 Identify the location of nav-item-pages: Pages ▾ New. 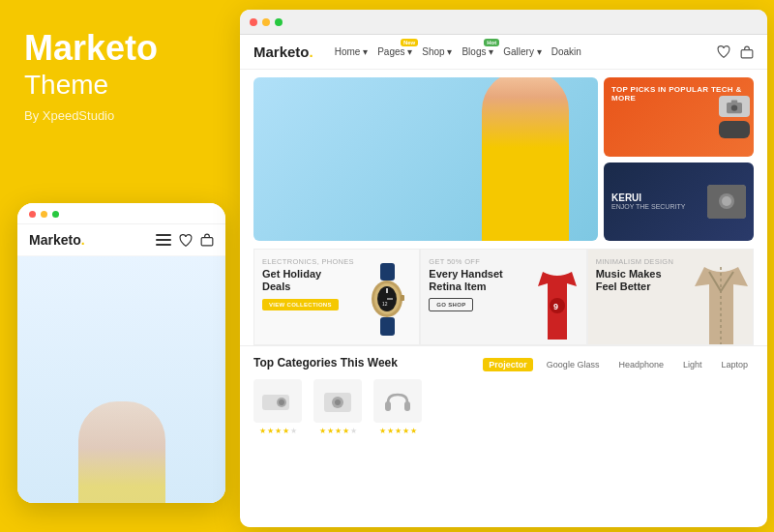
(395, 52).